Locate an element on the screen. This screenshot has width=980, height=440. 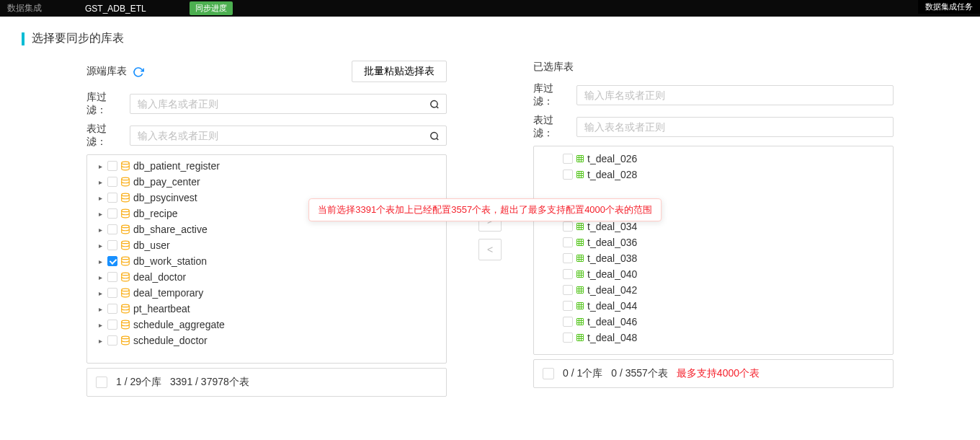
tree-item: t_deal_038 is located at coordinates (713, 258).